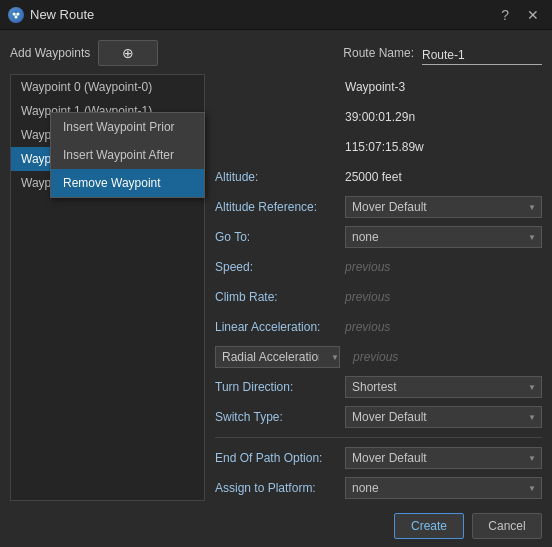  I want to click on turn-dir-label: Turn Direction:, so click(280, 387).